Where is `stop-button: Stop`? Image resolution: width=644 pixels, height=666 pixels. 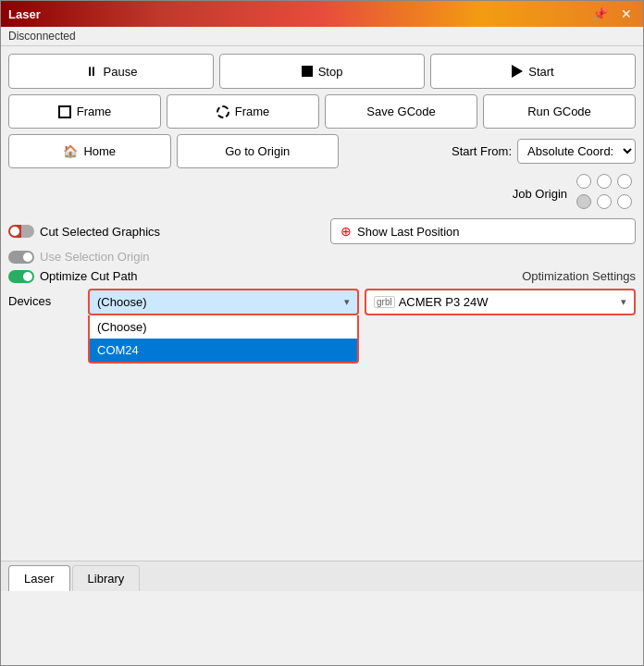
stop-button: Stop is located at coordinates (322, 71).